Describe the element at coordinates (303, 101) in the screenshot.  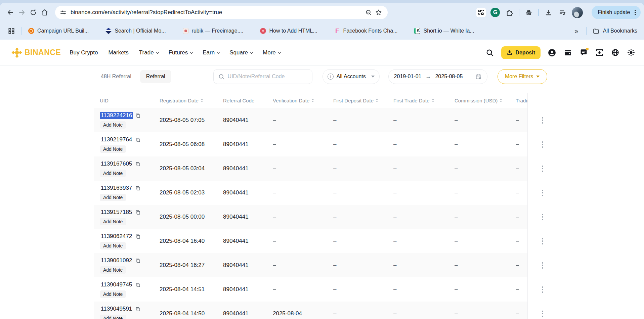
I see `column-header: Verification Date` at that location.